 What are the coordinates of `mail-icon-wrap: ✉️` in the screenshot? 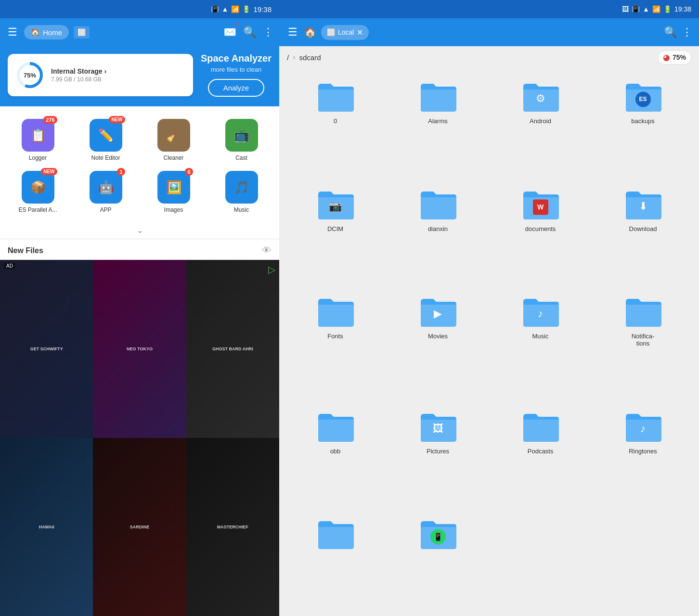 It's located at (230, 32).